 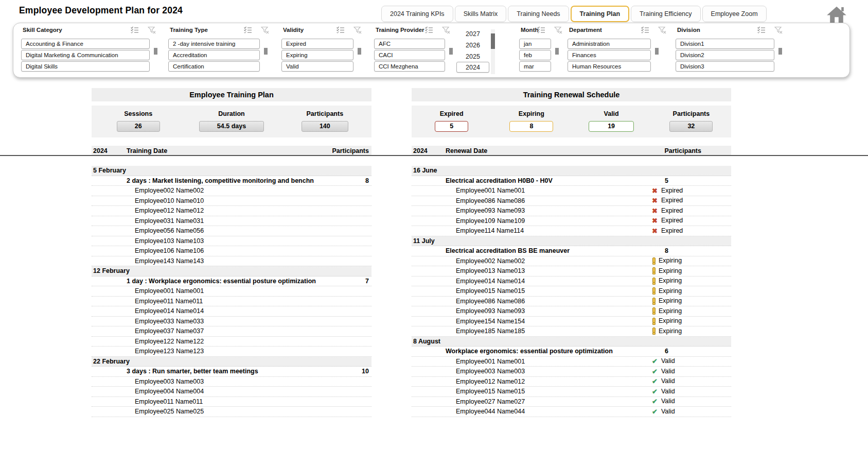 I want to click on slicer-skill-category-title: Skill Category, so click(x=42, y=30).